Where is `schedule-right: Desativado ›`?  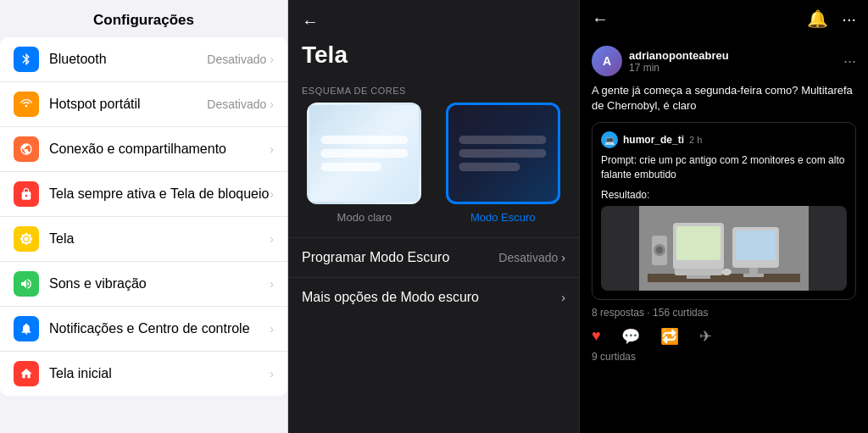
schedule-right: Desativado › is located at coordinates (532, 258).